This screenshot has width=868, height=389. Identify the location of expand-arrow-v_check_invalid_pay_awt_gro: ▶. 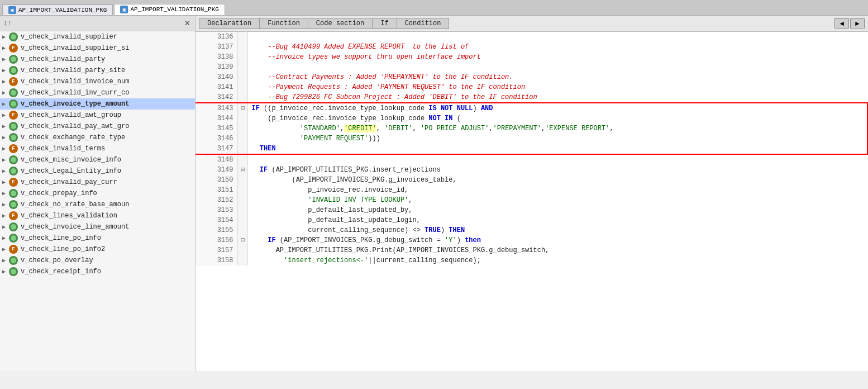
(6, 126).